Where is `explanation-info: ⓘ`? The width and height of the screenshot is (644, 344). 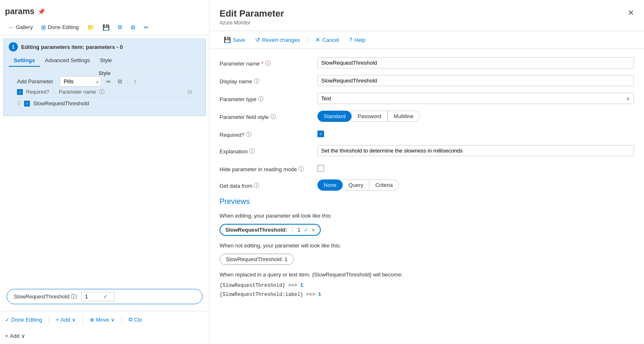
explanation-info: ⓘ is located at coordinates (252, 151).